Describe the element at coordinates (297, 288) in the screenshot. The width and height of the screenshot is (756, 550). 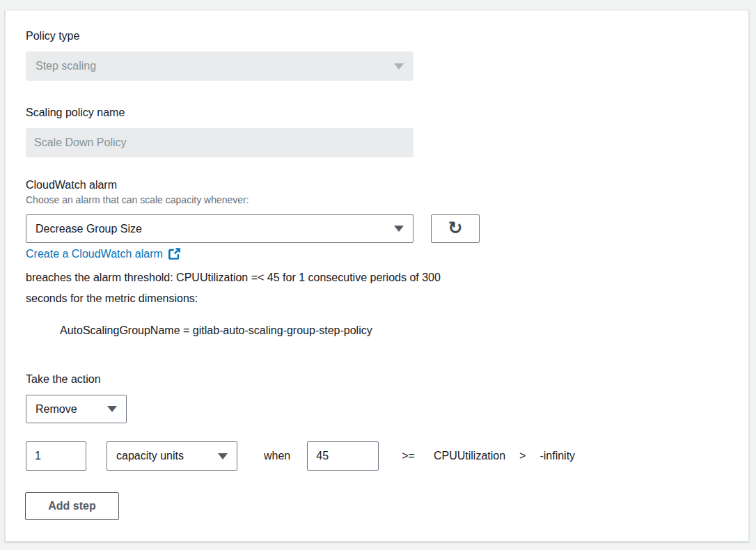
I see `alarm-breach-description: breaches the alarm threshold: CPUUtiliza…` at that location.